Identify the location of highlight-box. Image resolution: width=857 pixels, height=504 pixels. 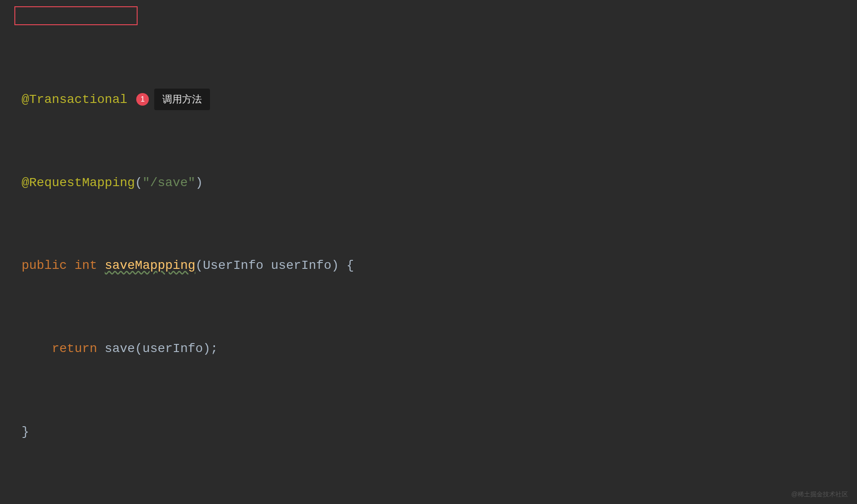
(76, 16).